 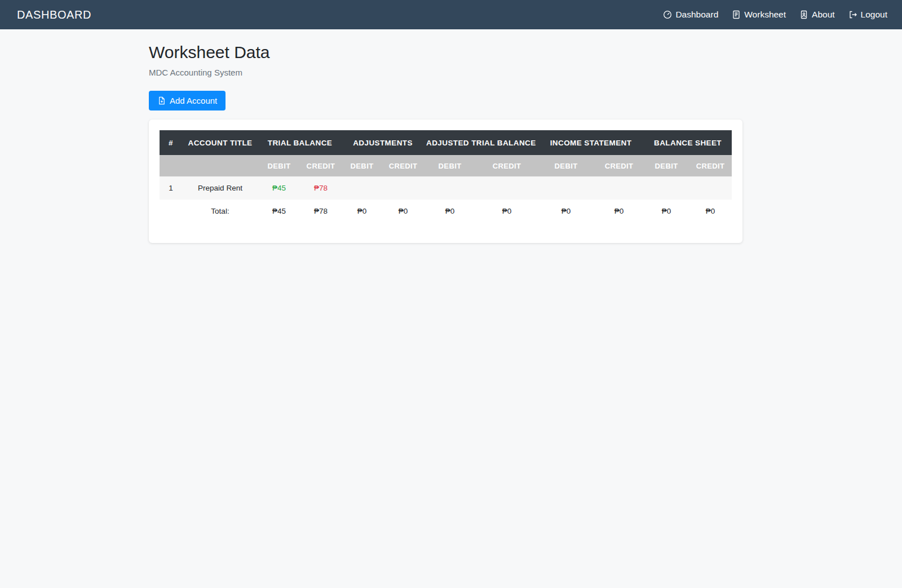 I want to click on about-icon, so click(x=804, y=15).